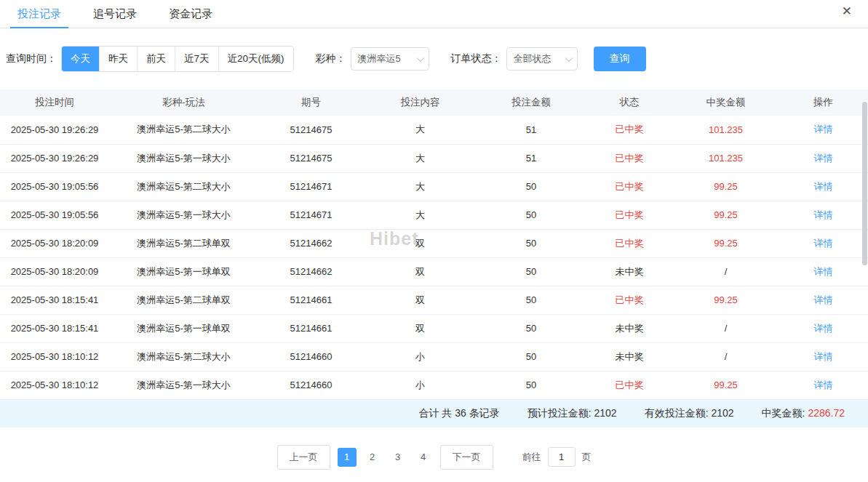 The height and width of the screenshot is (482, 868). I want to click on page-number: 4, so click(423, 457).